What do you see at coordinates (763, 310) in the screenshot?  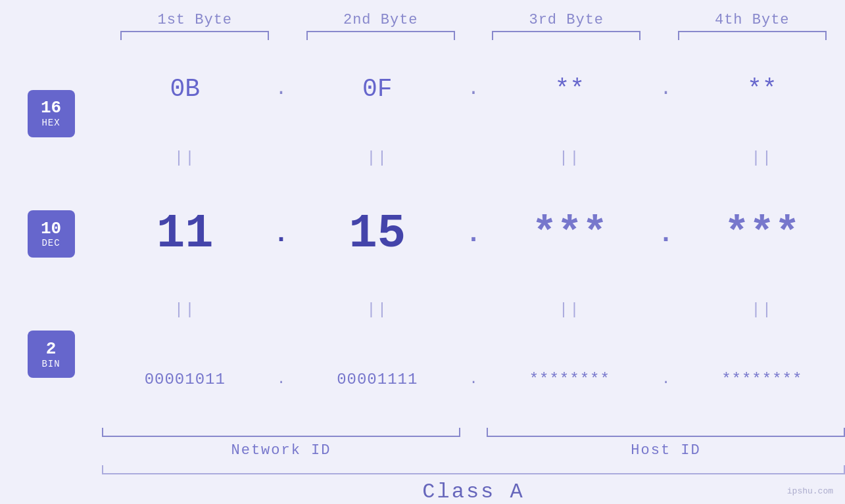 I see `eq2-cell-4: ||` at bounding box center [763, 310].